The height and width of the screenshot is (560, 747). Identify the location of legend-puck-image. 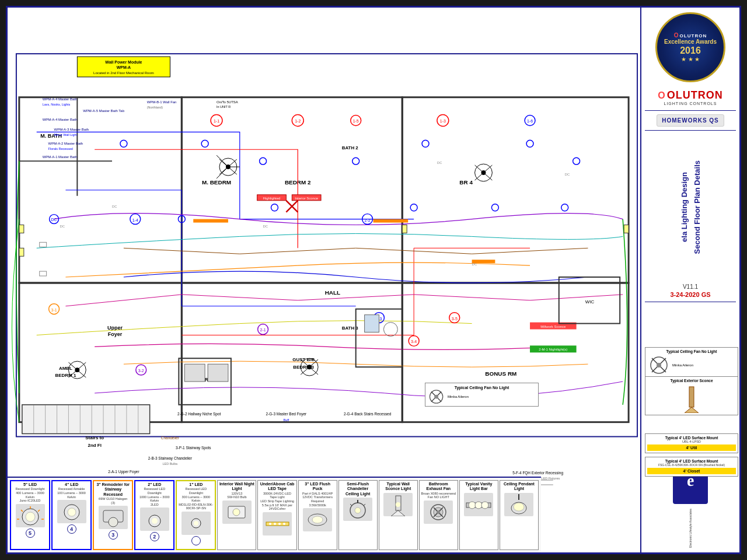
(317, 520).